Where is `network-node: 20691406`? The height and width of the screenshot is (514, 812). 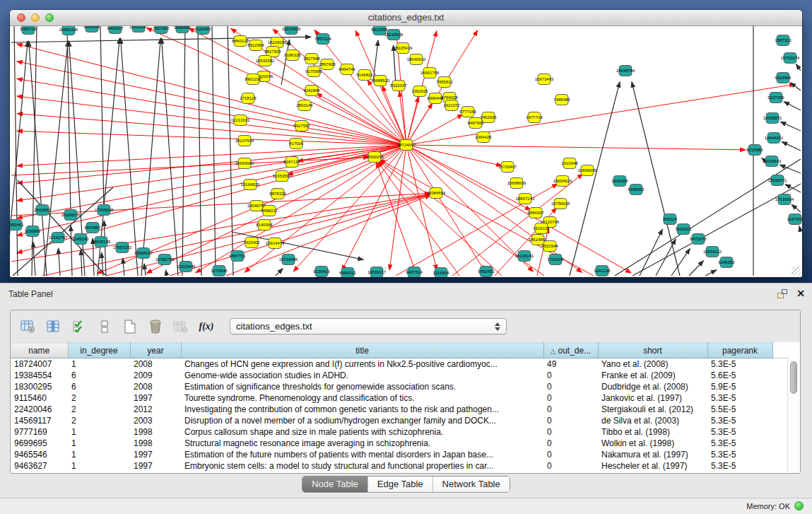
network-node: 20691406 is located at coordinates (69, 31).